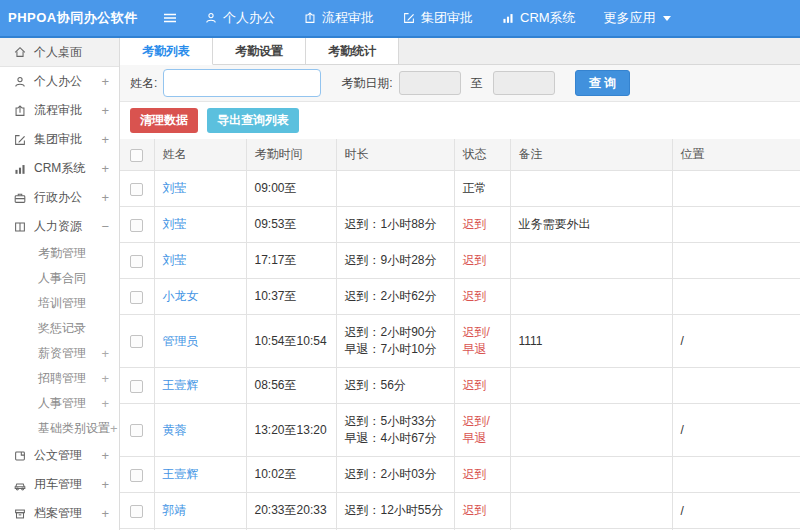 This screenshot has height=532, width=800. Describe the element at coordinates (591, 342) in the screenshot. I see `remark-cell: 1111` at that location.